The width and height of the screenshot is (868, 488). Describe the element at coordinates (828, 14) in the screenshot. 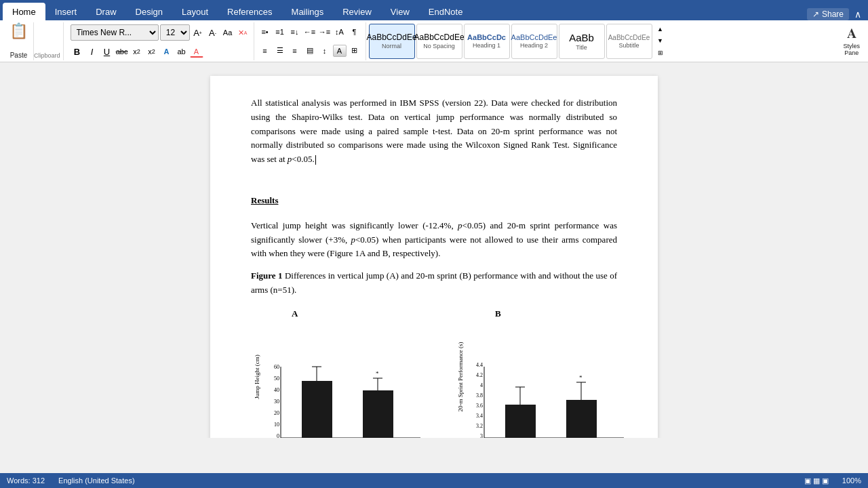

I see `share-button: ↗ Share` at that location.